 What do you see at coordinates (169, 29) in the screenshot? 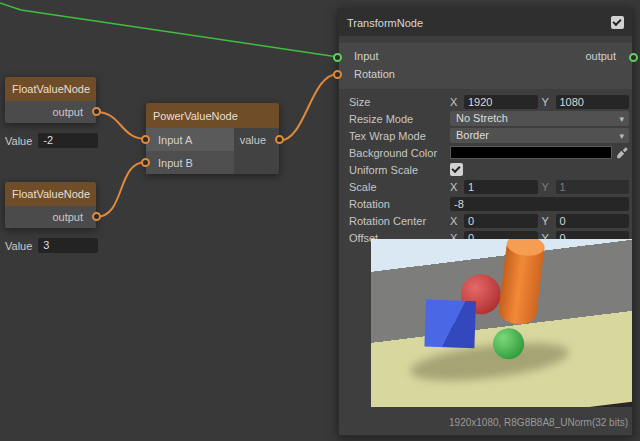
I see `wire-green-to-input` at bounding box center [169, 29].